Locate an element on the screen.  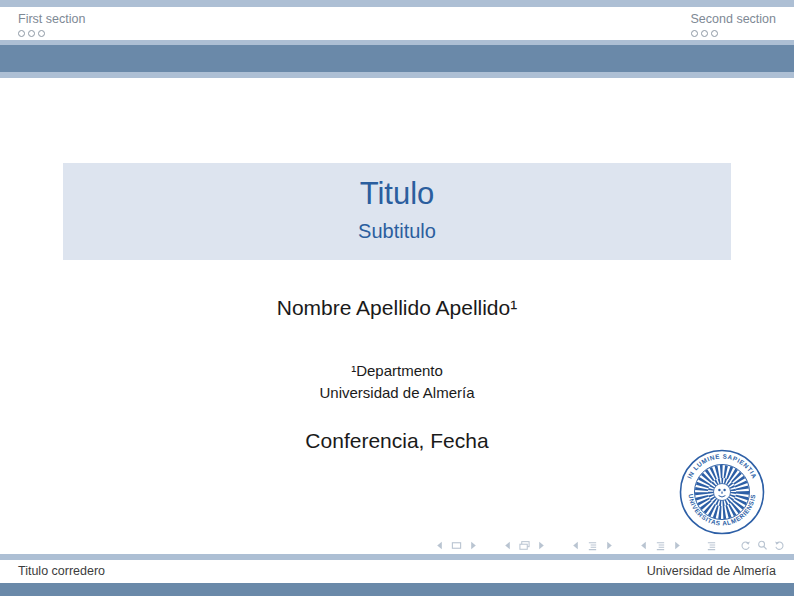
slide-title: Titulo is located at coordinates (397, 194).